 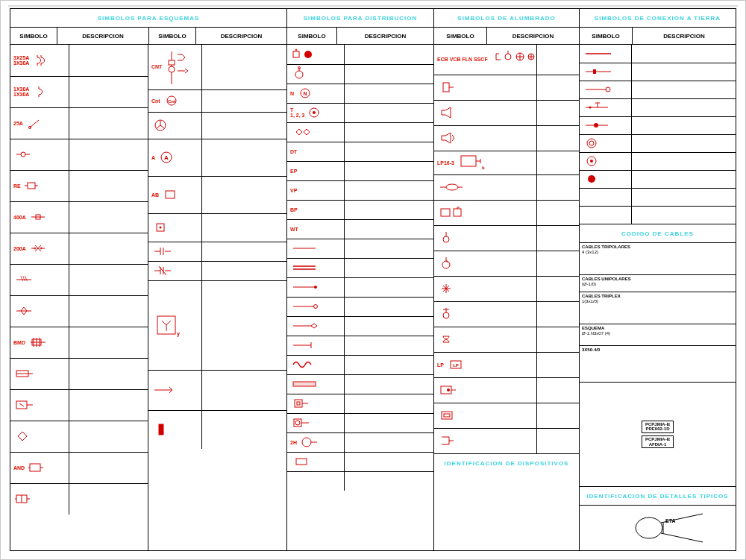 What do you see at coordinates (316, 443) in the screenshot?
I see `symbol-cell: 2H` at bounding box center [316, 443].